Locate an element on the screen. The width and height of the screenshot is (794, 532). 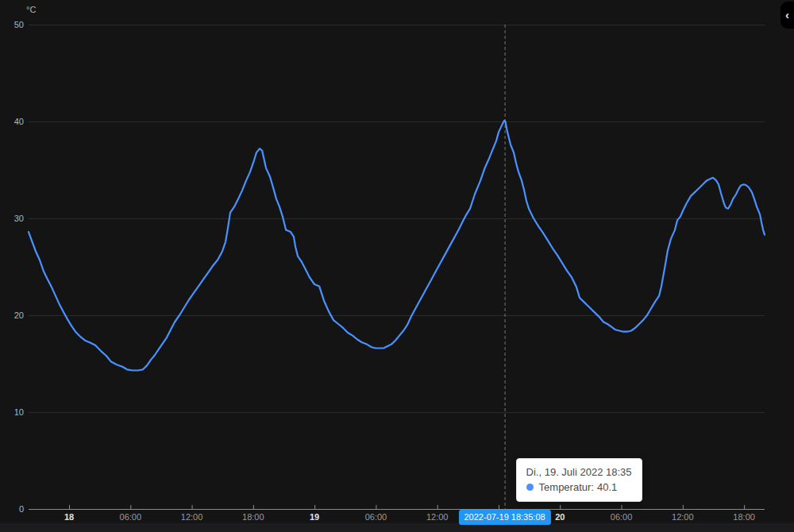
svg-text: 10 is located at coordinates (19, 412).